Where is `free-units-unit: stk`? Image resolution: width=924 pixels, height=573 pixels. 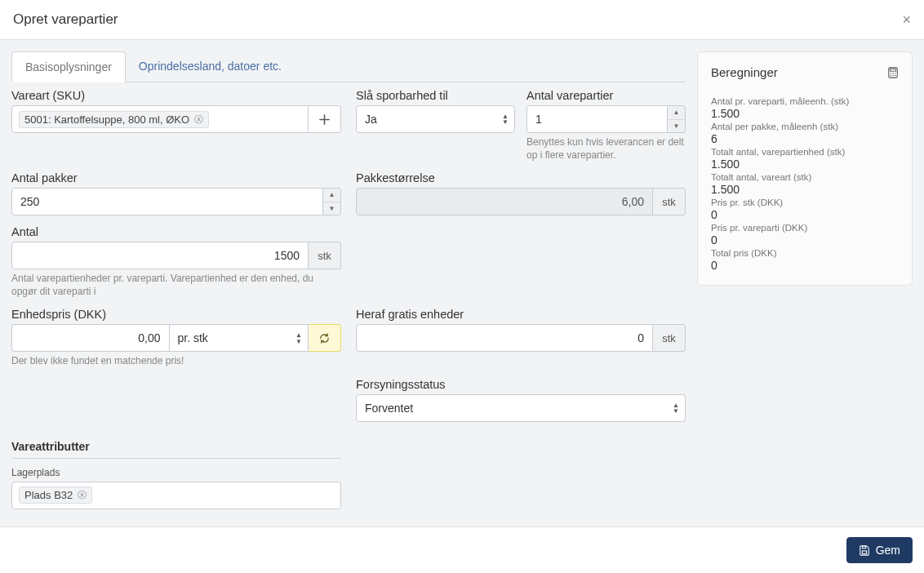
free-units-unit: stk is located at coordinates (669, 338).